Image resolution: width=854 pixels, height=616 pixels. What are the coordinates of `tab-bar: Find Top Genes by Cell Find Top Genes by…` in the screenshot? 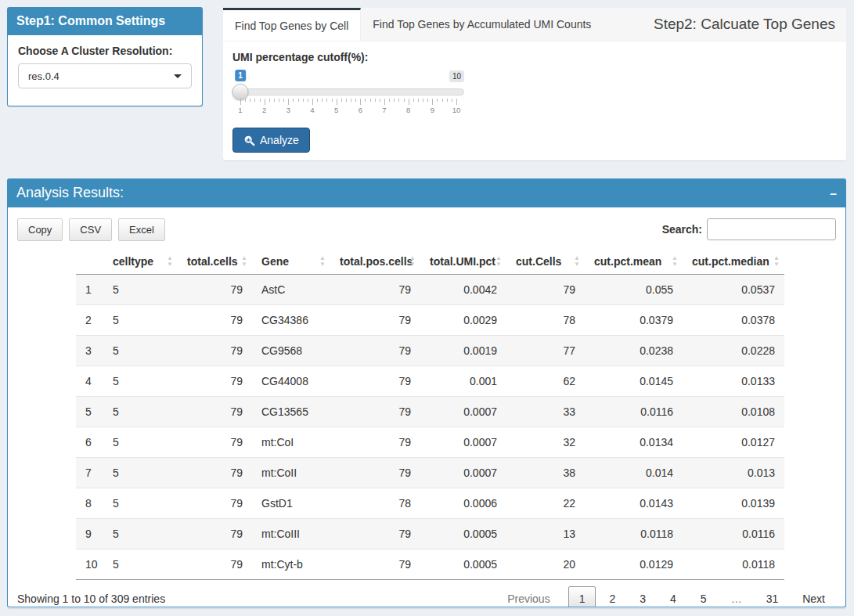 It's located at (535, 25).